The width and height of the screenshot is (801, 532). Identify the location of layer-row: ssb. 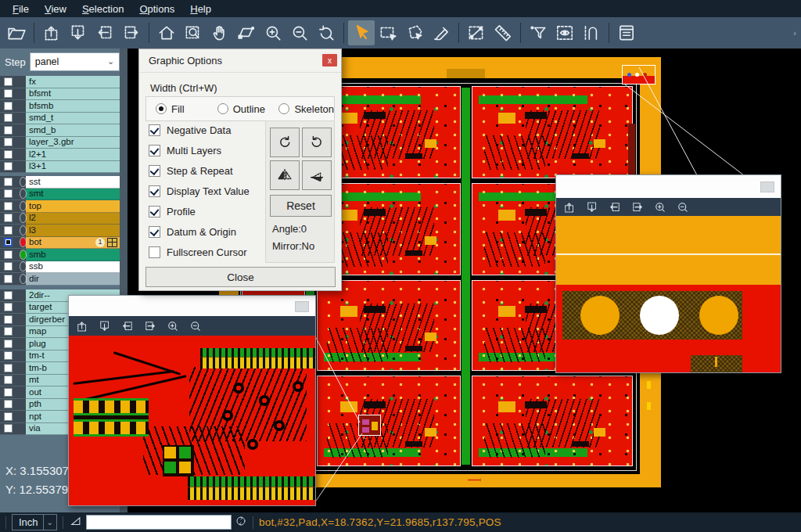
(59, 268).